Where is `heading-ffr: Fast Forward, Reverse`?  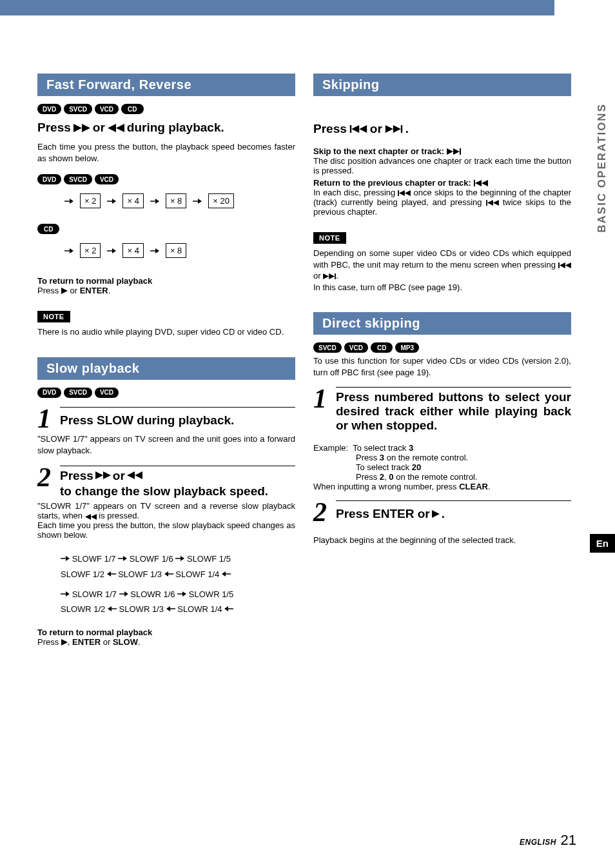
heading-ffr: Fast Forward, Reverse is located at coordinates (166, 85).